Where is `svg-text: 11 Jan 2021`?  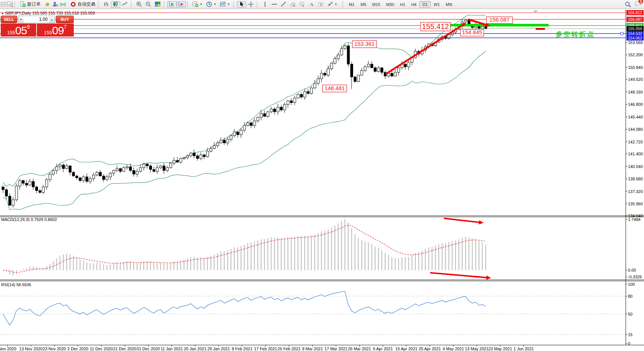
svg-text: 11 Jan 2021 is located at coordinates (172, 349).